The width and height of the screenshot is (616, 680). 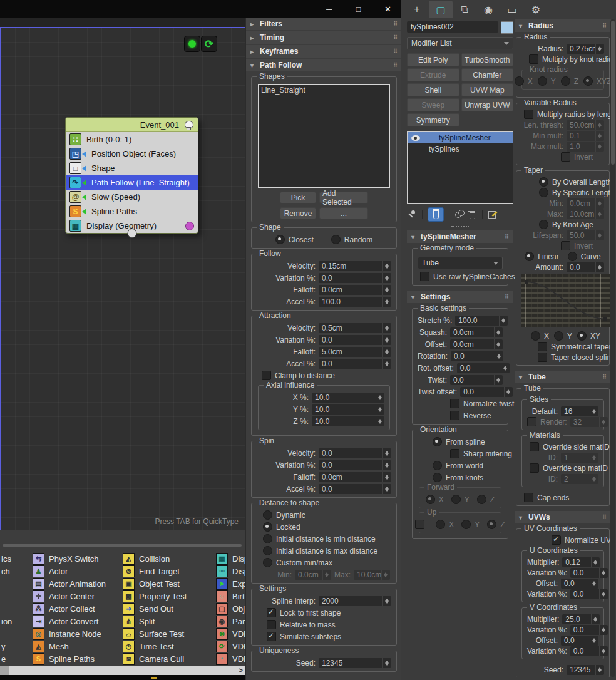 What do you see at coordinates (64, 659) in the screenshot?
I see `depot-operator-spline-paths: SSpline Paths` at bounding box center [64, 659].